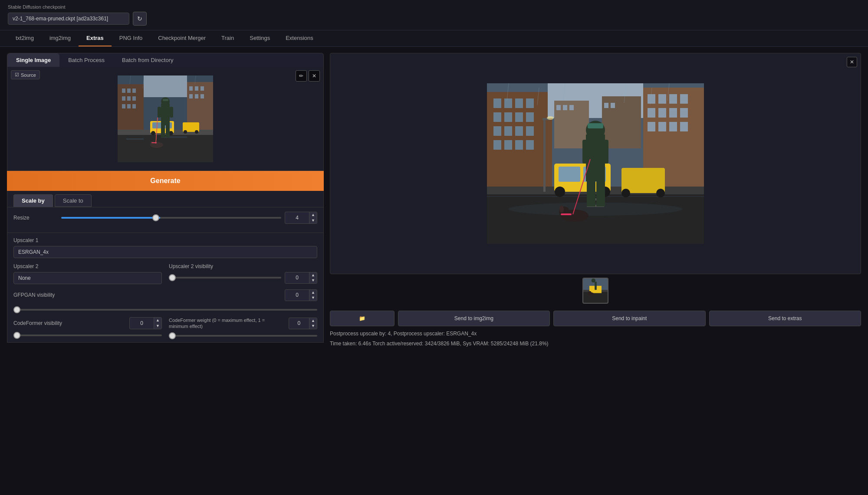 The height and width of the screenshot is (495, 868). Describe the element at coordinates (165, 119) in the screenshot. I see `image-upload-area: ☑ Source ✏ ✕` at that location.